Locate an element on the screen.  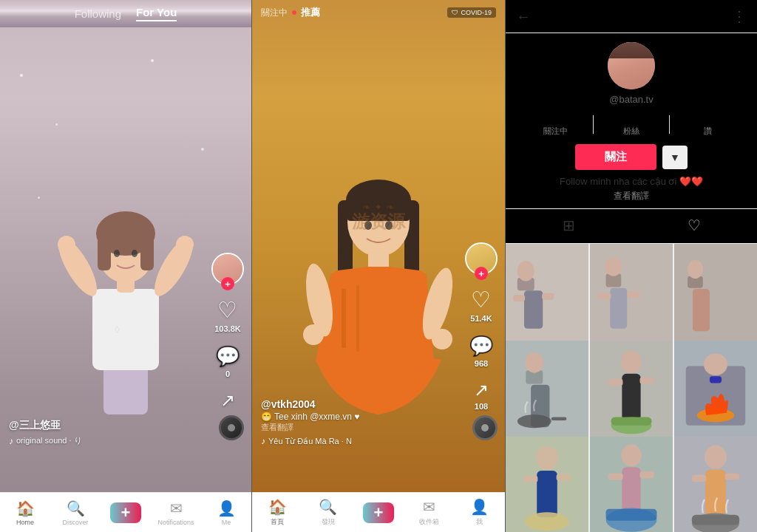
profile-info: @batan.tv 4 關注中 72.1K 粉絲 407.0K 讚 關注 is located at coordinates (631, 121).